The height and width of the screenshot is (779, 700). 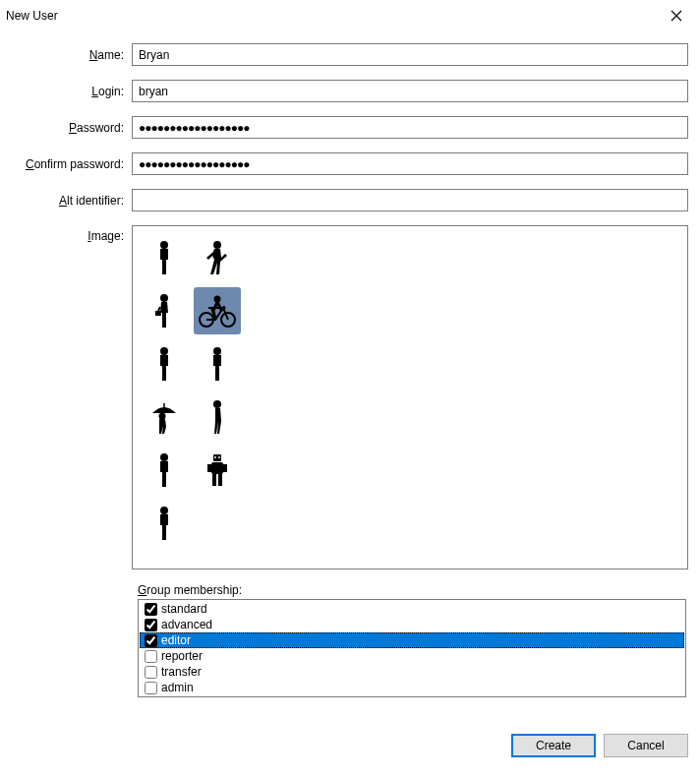 What do you see at coordinates (187, 625) in the screenshot?
I see `group-item-label: advanced` at bounding box center [187, 625].